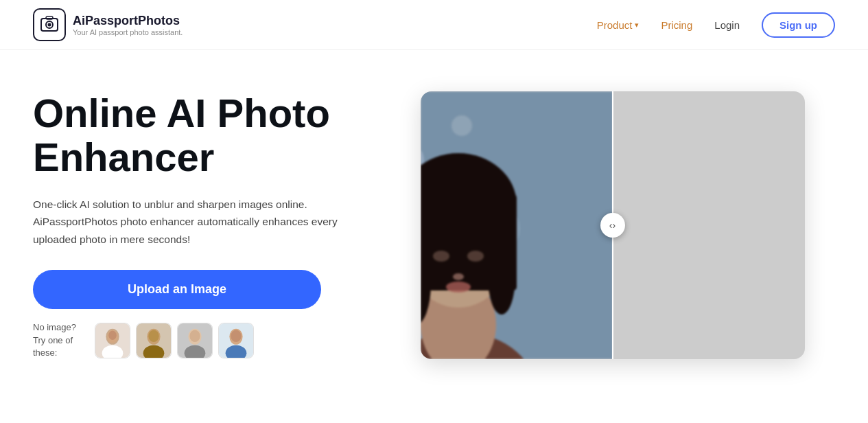 The image size is (868, 423). I want to click on signup-button: Sign up, so click(799, 25).